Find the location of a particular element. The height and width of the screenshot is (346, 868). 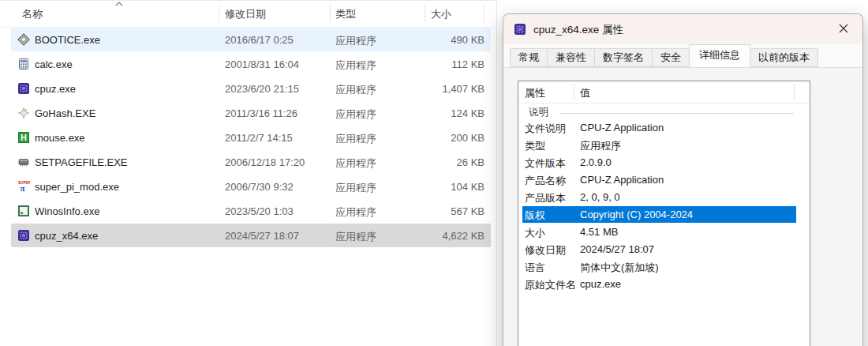

file-date: 2006/12/18 17:20 is located at coordinates (265, 163).